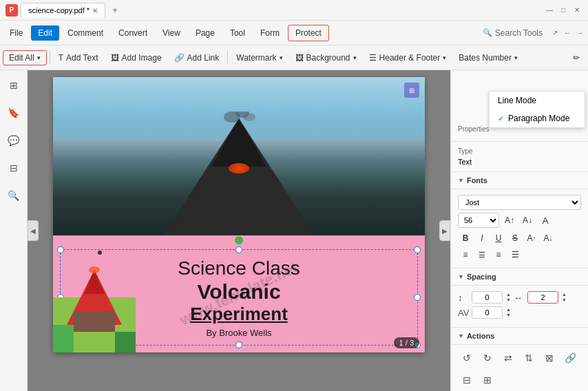 The width and height of the screenshot is (588, 391). I want to click on char-spacing-spinner: ▲ ▼, so click(565, 297).